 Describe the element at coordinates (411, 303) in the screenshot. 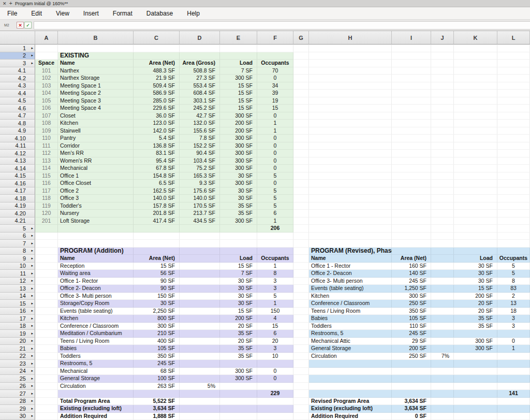

I see `cell-I15: 250 SF` at that location.